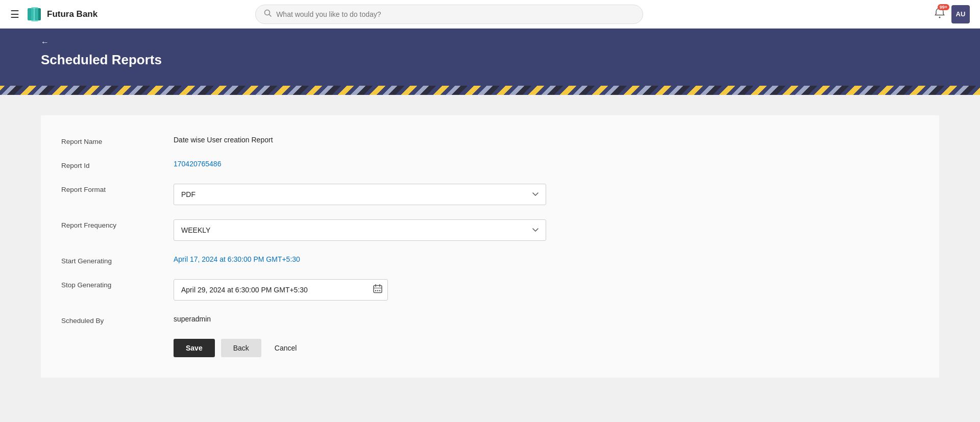 This screenshot has width=980, height=422. What do you see at coordinates (241, 348) in the screenshot?
I see `back-button: Back` at bounding box center [241, 348].